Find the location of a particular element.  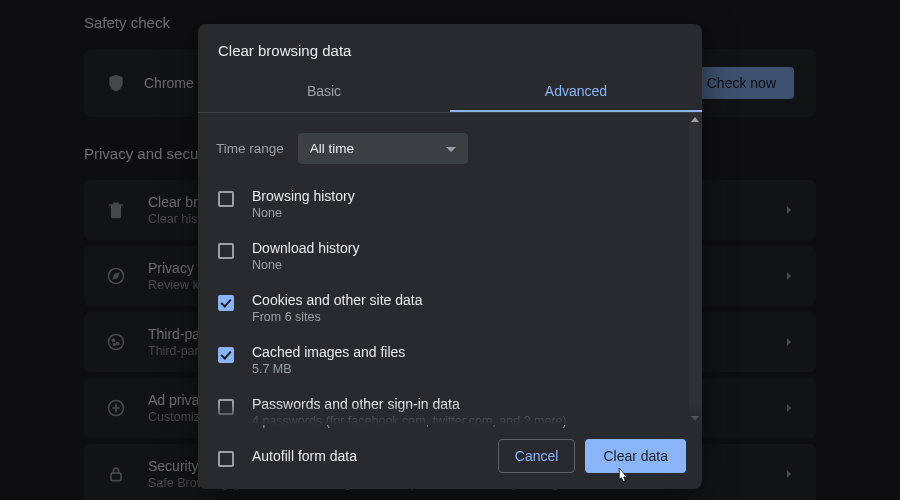

tab-basic: Basic is located at coordinates (324, 92).